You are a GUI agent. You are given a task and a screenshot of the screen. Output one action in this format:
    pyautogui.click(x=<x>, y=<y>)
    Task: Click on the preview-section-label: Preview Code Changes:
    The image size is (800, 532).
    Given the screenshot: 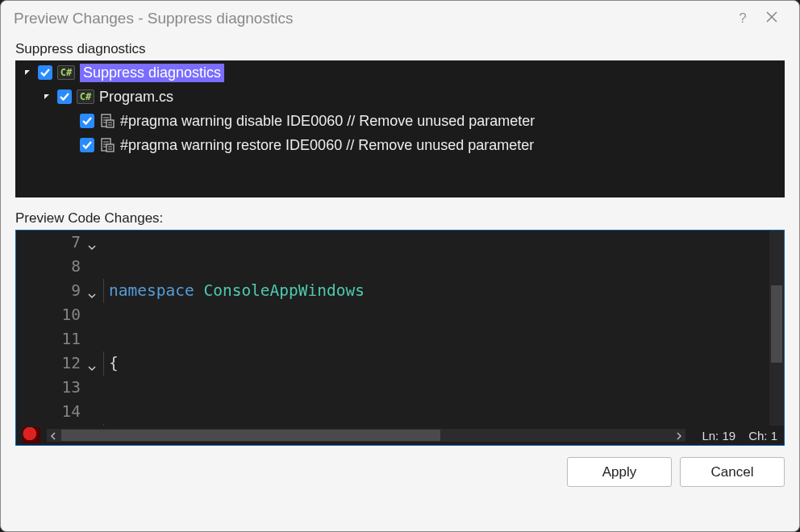 What is the action you would take?
    pyautogui.click(x=400, y=218)
    